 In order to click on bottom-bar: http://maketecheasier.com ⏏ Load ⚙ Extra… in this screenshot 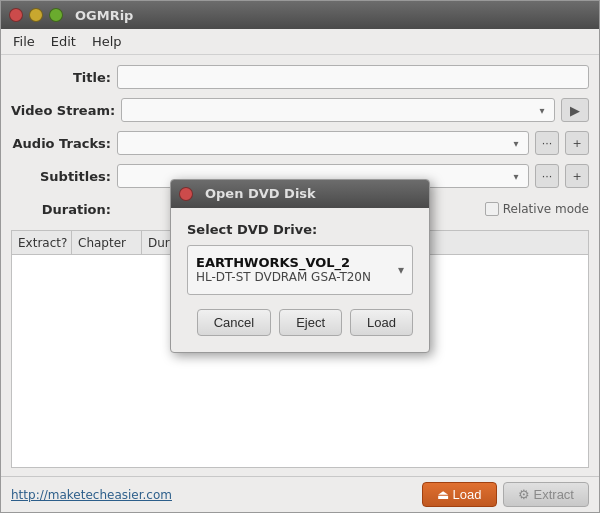, I will do `click(300, 494)`.